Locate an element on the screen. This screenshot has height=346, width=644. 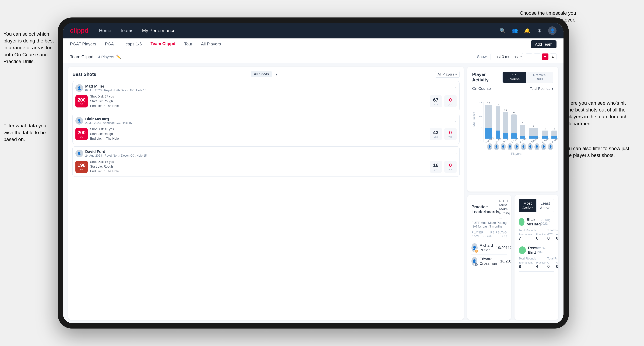
bar-chart: 15 10 5 0 13B. McHarg12R. Britt10D. Ford… is located at coordinates (516, 117).